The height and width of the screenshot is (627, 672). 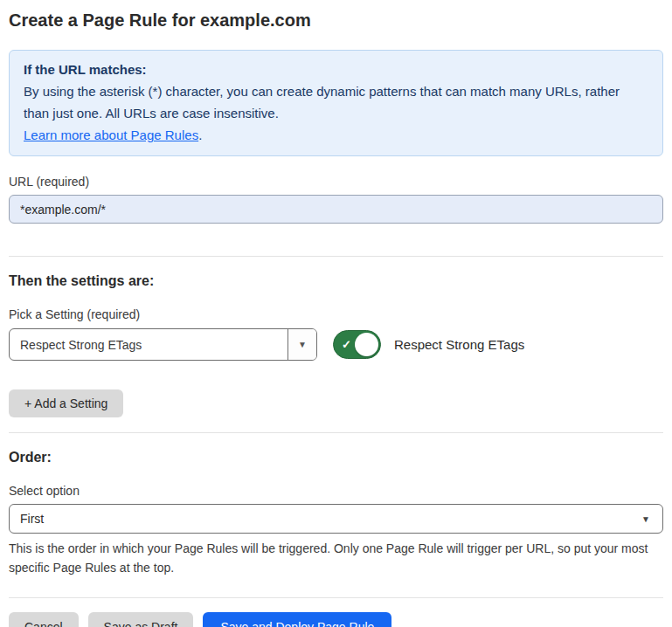 I want to click on order-section-heading: Order:, so click(x=336, y=458).